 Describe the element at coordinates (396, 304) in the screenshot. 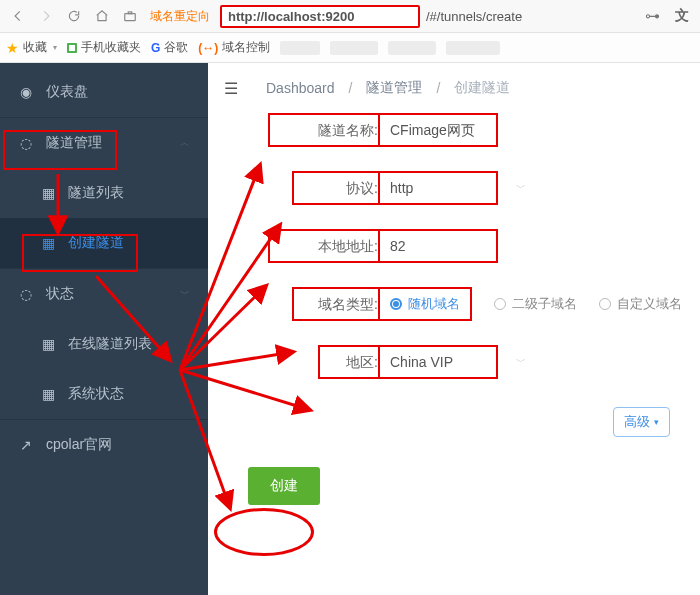

I see `radio-checked-icon` at that location.